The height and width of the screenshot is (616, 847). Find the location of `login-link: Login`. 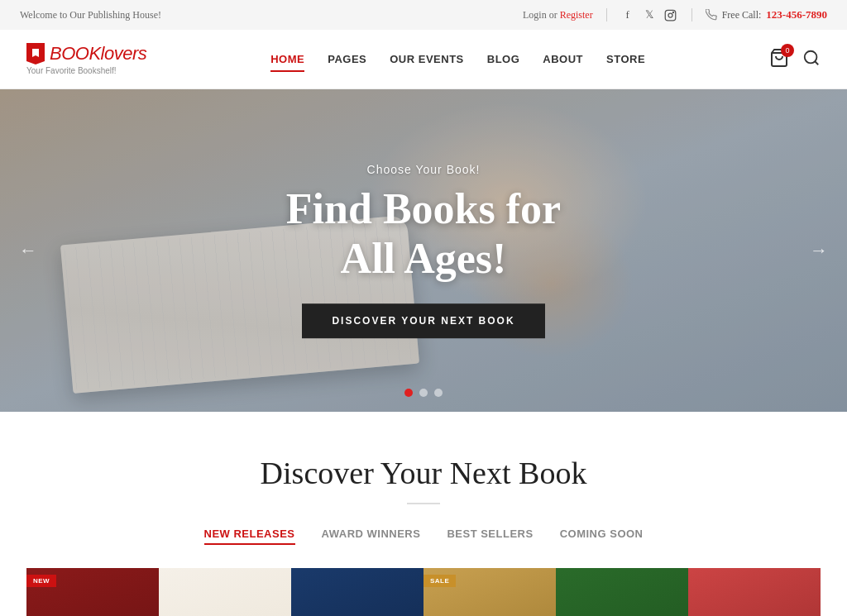

login-link: Login is located at coordinates (534, 15).